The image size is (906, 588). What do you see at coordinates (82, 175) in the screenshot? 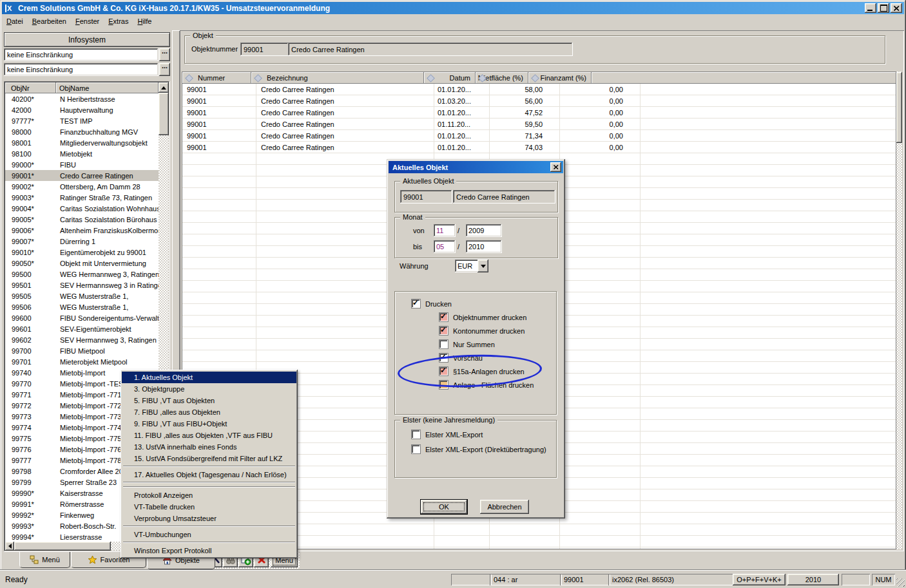
I see `list-item: 99001*Credo Carree Ratingen` at bounding box center [82, 175].